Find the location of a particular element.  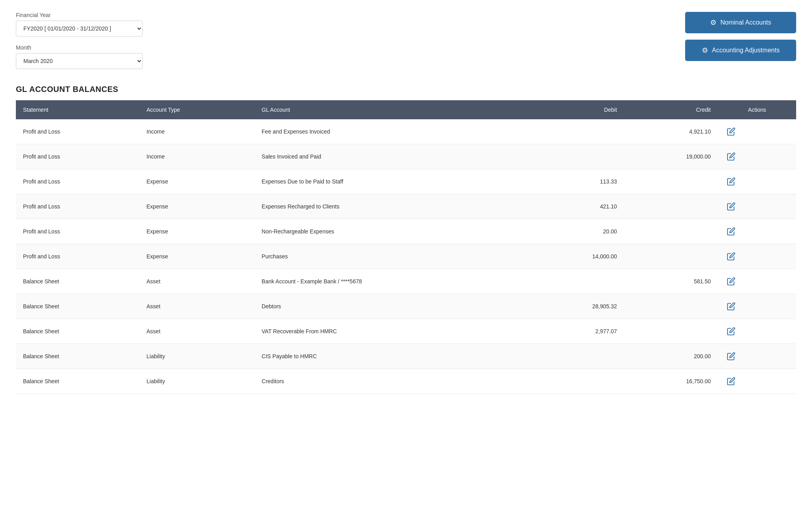

accounting-adjustments-button: ⚙ Accounting Adjustments is located at coordinates (741, 50).